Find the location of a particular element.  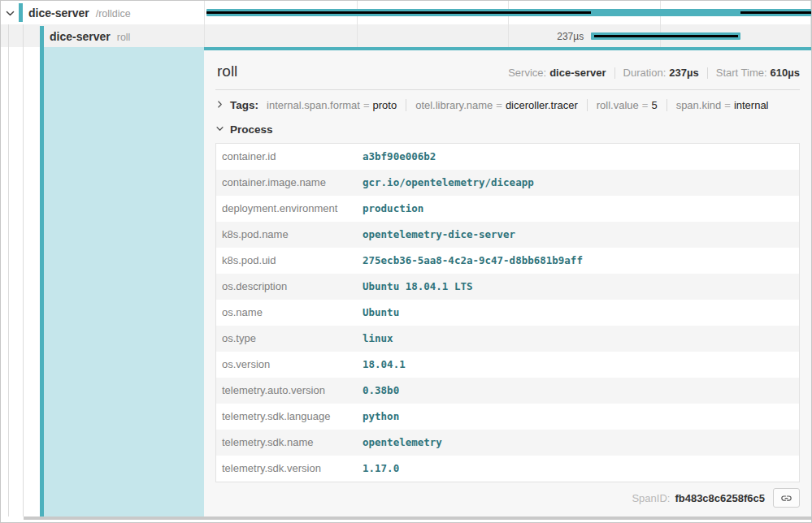

process-table-row: os.version18.04.1 is located at coordinates (507, 365).